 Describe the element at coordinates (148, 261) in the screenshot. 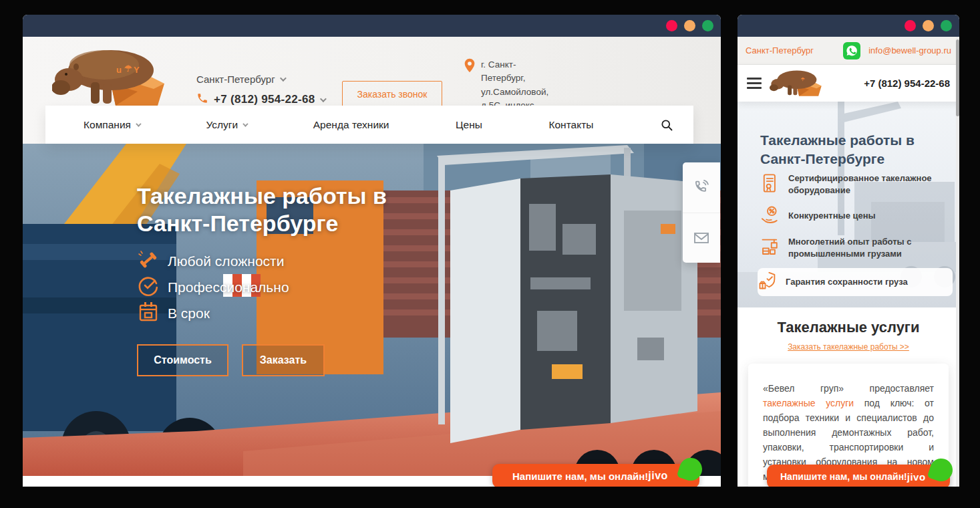

I see `dumbbell-icon` at that location.